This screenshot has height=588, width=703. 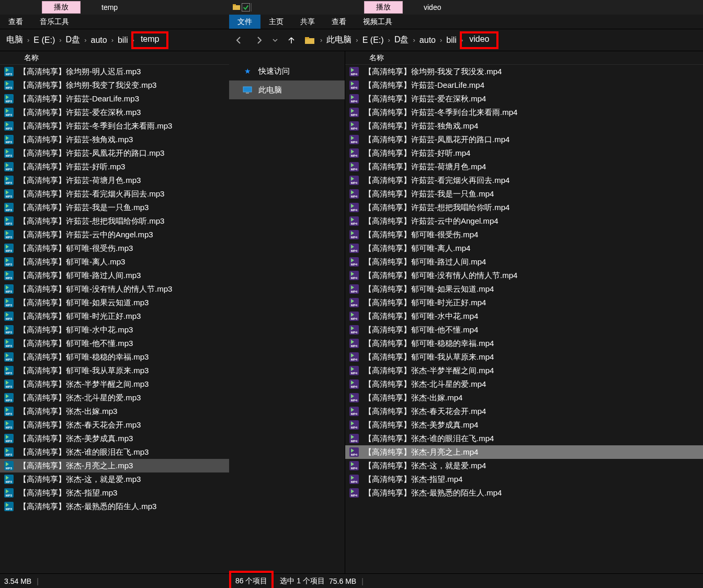 What do you see at coordinates (378, 22) in the screenshot?
I see `tab-video-tools: 视频工具` at bounding box center [378, 22].